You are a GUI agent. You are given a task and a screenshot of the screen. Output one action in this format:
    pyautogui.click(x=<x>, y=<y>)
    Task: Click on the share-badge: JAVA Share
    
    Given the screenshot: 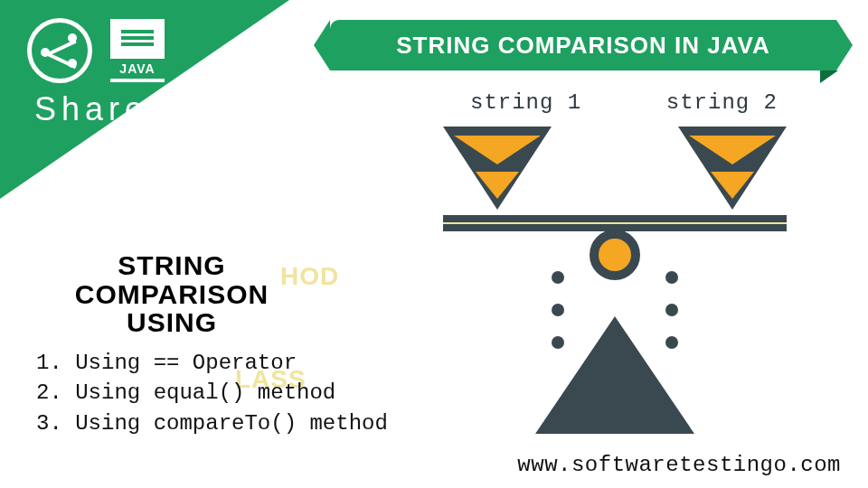 What is the action you would take?
    pyautogui.click(x=96, y=73)
    